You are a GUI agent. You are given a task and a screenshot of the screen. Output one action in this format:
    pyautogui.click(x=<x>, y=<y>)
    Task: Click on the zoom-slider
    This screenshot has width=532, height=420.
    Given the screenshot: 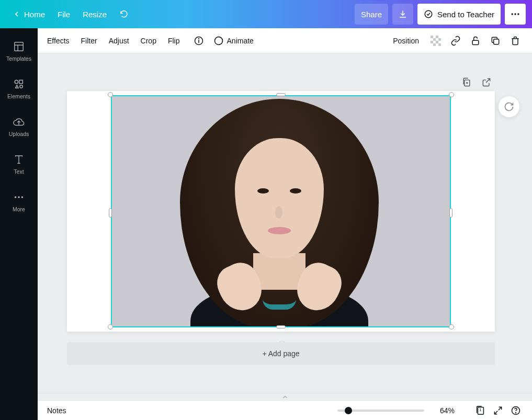 What is the action you would take?
    pyautogui.click(x=381, y=411)
    